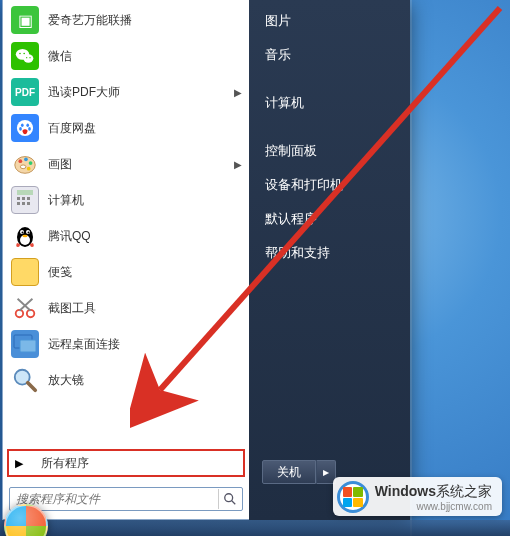  I want to click on program-label: 远程桌面连接, so click(146, 344).